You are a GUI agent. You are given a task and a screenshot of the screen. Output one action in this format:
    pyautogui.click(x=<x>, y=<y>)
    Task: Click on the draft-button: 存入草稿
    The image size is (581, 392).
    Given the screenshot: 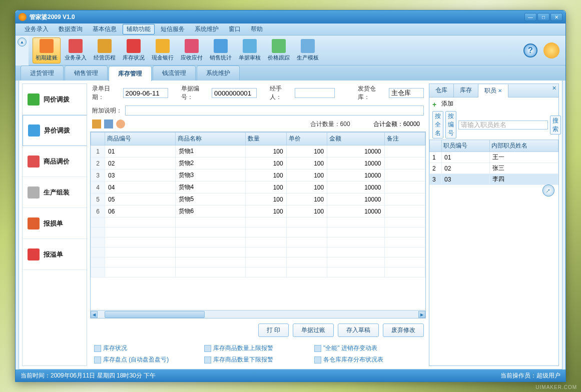 What is the action you would take?
    pyautogui.click(x=358, y=330)
    